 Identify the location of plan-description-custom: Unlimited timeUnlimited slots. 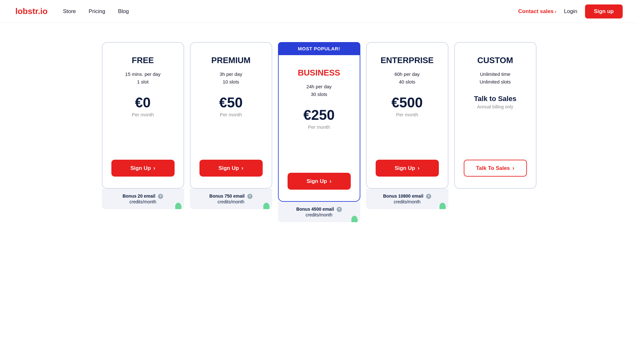
(495, 78).